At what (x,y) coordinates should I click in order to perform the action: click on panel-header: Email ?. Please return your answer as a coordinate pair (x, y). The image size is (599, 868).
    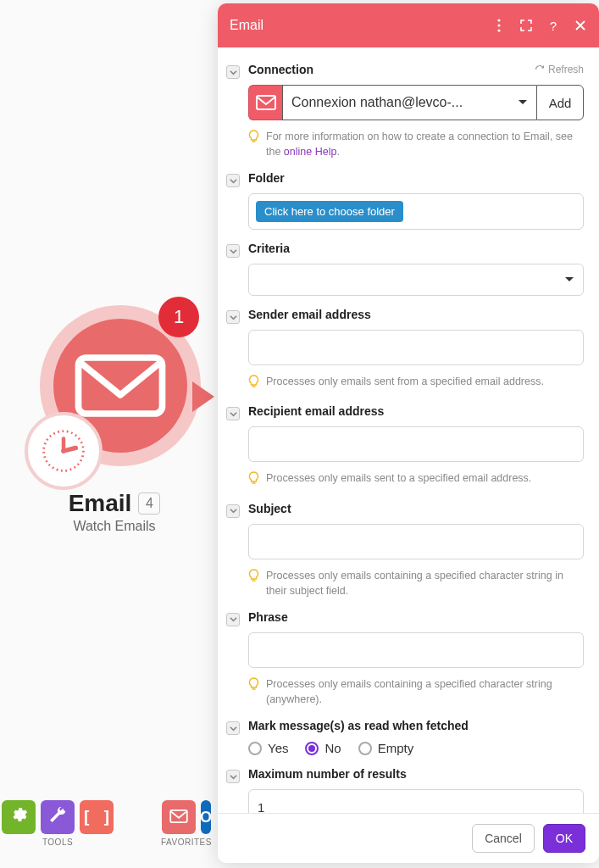
    Looking at the image, I should click on (408, 25).